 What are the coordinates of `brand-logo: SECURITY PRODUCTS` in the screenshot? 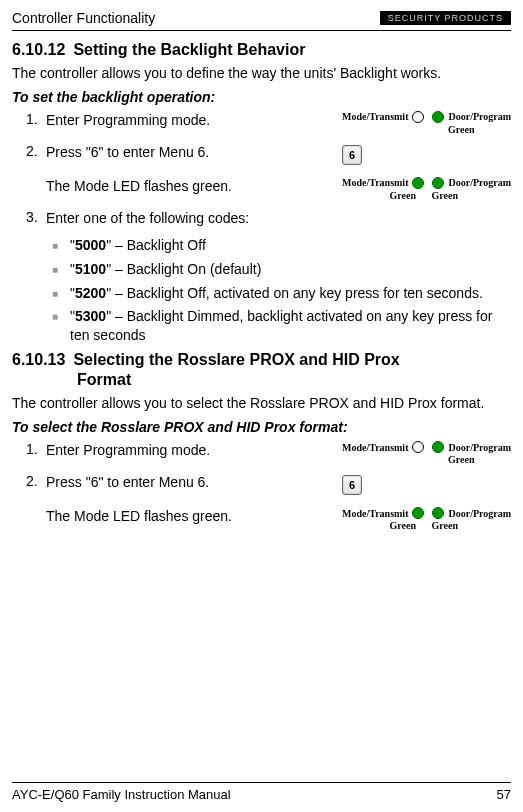 It's located at (446, 18).